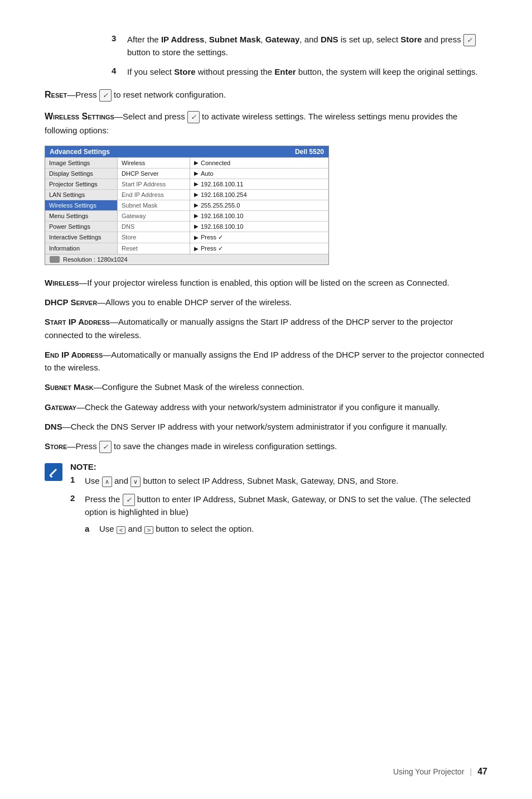 The width and height of the screenshot is (532, 799). Describe the element at coordinates (154, 205) in the screenshot. I see `osd-mid-subnet: Subnet Mask` at that location.